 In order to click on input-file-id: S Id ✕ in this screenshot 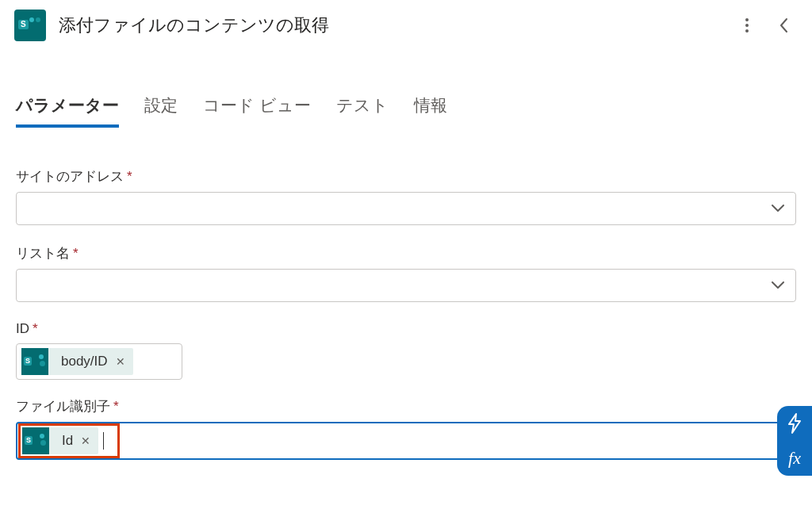, I will do `click(406, 441)`.